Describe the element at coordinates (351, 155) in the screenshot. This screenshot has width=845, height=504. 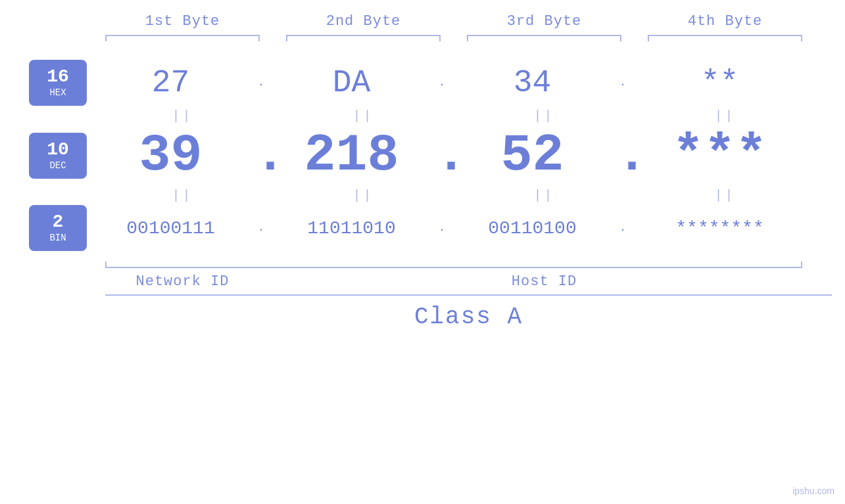
I see `dec-val-2: 218` at that location.